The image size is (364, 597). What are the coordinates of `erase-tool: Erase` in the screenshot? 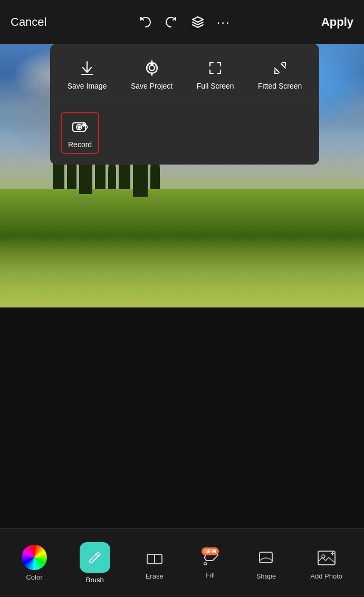 It's located at (155, 563).